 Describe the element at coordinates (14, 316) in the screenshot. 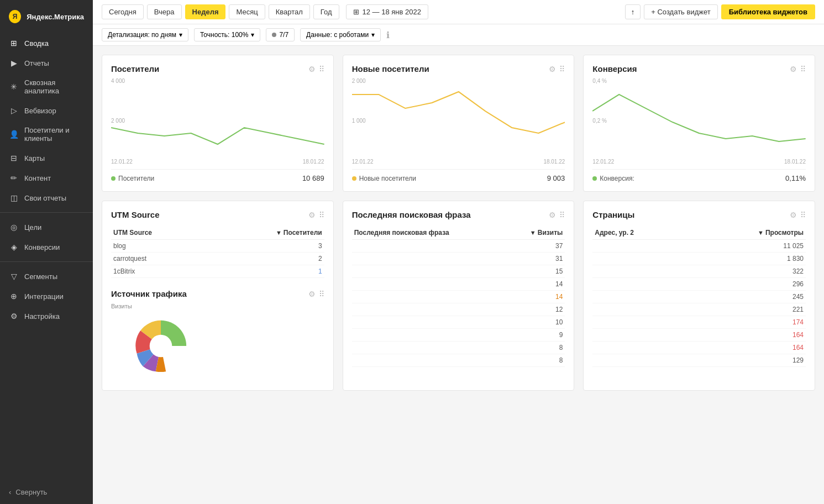

I see `nastrojka-icon: ⚙` at that location.